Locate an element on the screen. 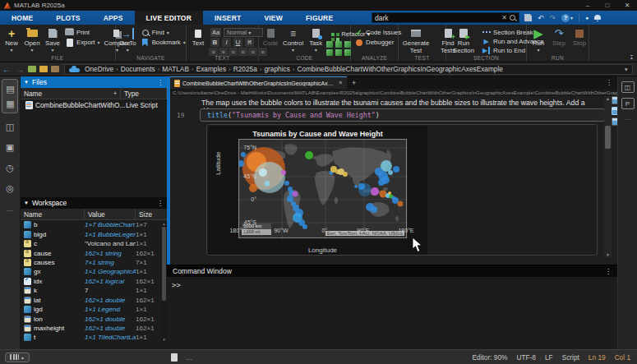  workspace-variable-row: t1×1 TiledChartLay...1×1 is located at coordinates (94, 337).